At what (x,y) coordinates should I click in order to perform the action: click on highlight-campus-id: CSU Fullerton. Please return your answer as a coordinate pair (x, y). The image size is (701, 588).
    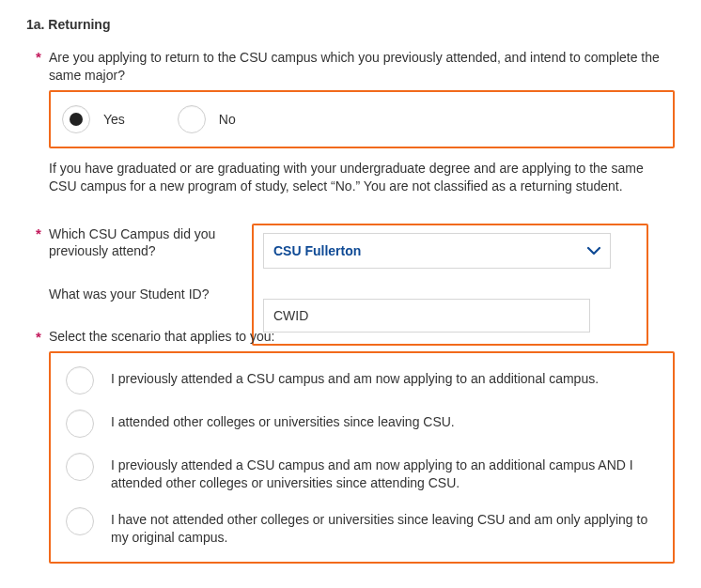
    Looking at the image, I should click on (450, 285).